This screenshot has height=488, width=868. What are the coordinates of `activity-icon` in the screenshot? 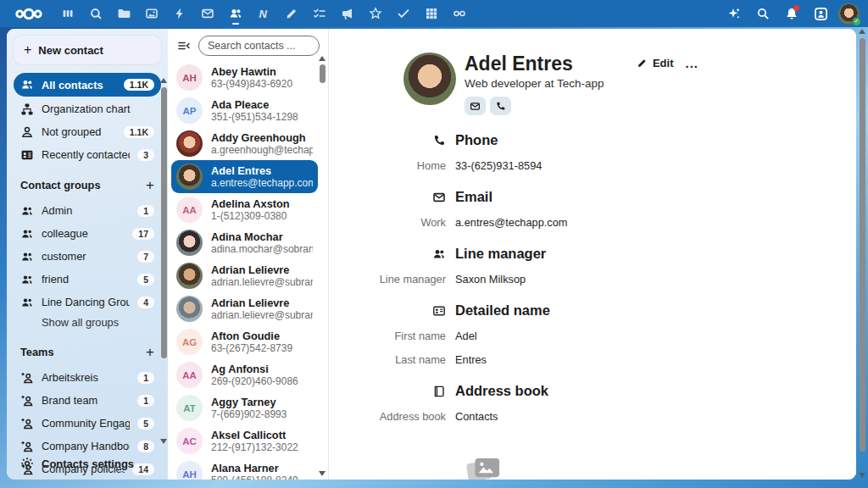 It's located at (180, 14).